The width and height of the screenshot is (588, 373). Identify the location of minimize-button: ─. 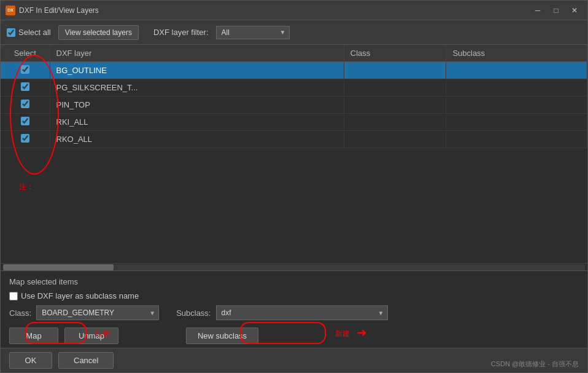
(538, 10).